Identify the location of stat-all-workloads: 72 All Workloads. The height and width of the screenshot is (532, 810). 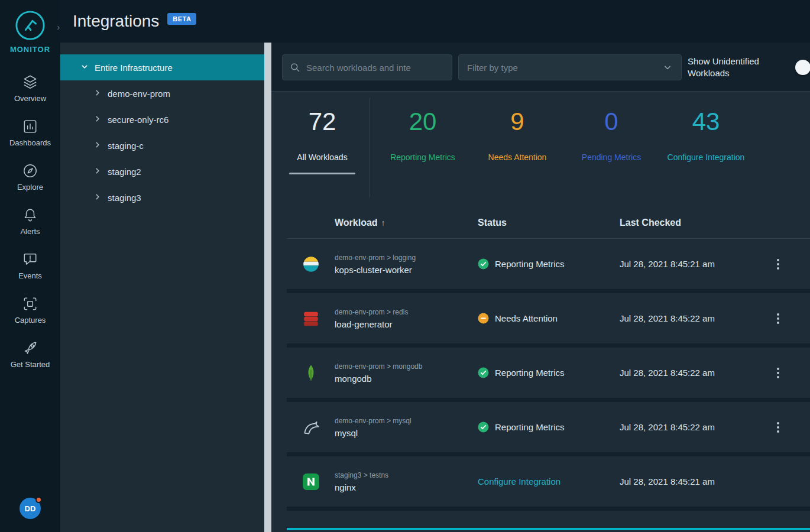
(322, 141).